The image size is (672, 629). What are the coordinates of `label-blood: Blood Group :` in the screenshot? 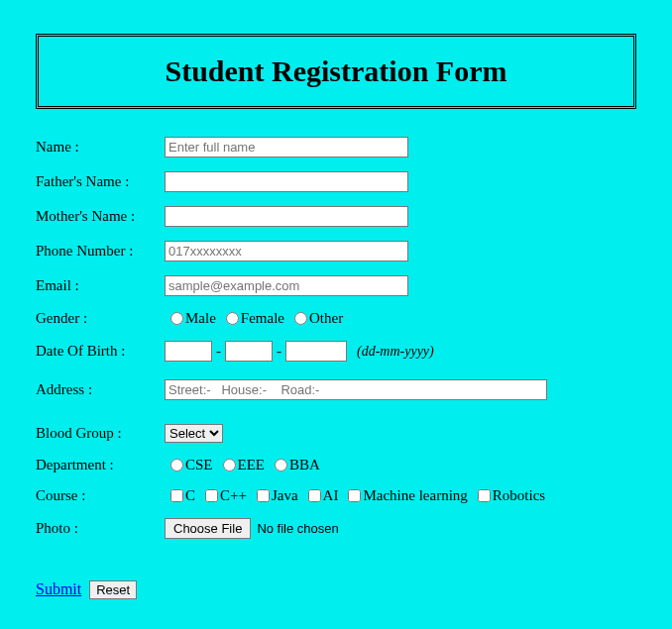 It's located at (100, 434).